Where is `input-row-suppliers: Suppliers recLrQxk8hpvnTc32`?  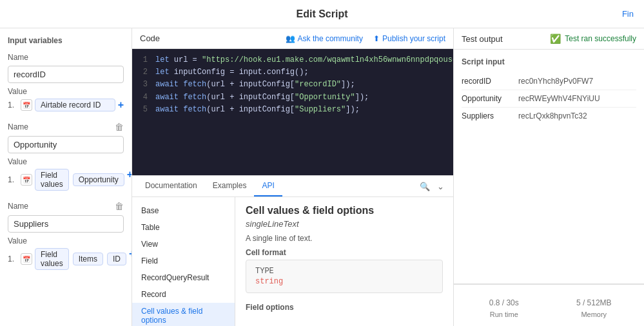
input-row-suppliers: Suppliers recLrQxk8hpvnTc32 is located at coordinates (549, 116).